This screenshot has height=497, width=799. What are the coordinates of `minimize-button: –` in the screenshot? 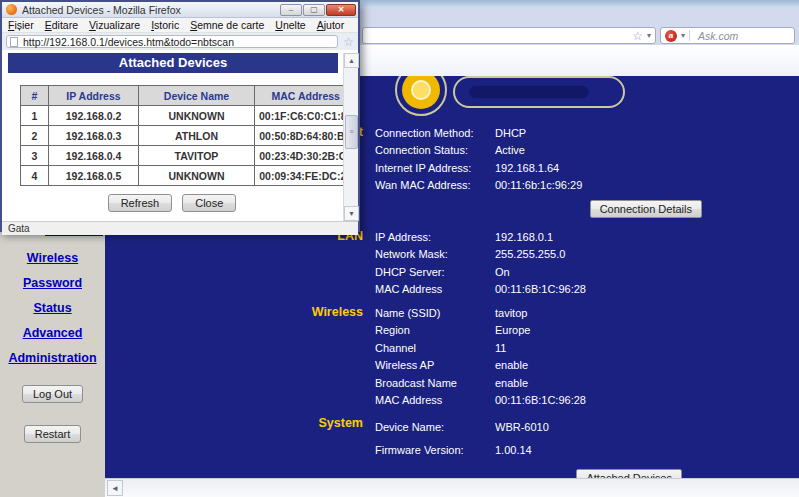 It's located at (291, 10).